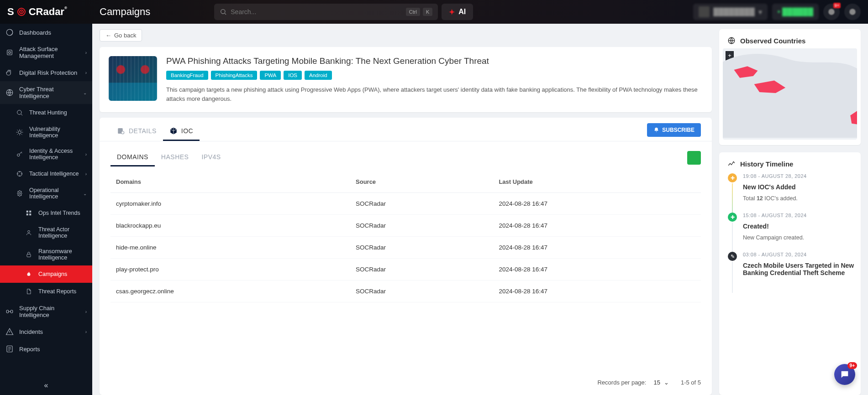  What do you see at coordinates (20, 193) in the screenshot?
I see `gear-icon` at bounding box center [20, 193].